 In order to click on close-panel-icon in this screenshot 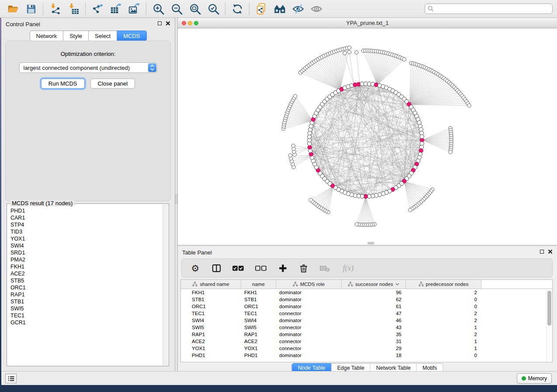, I will do `click(168, 24)`.